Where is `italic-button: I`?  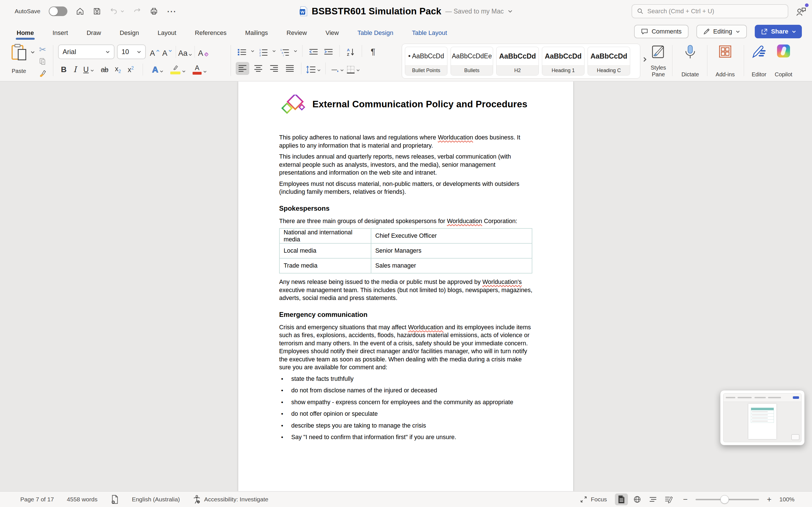 italic-button: I is located at coordinates (75, 70).